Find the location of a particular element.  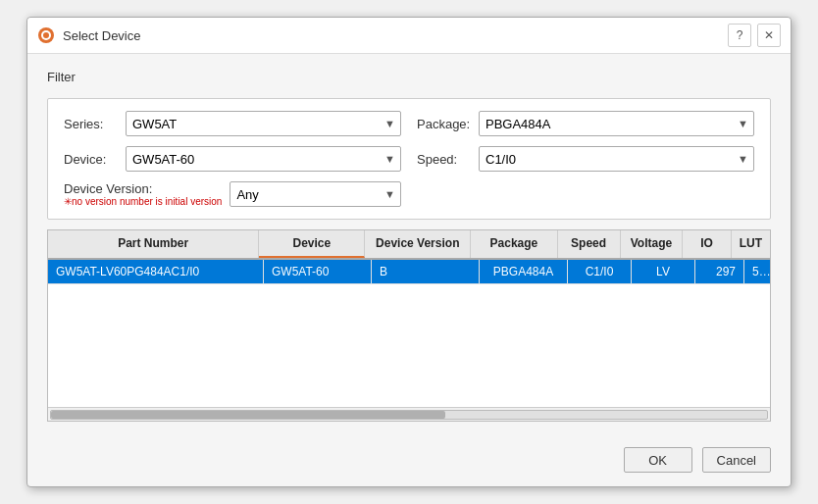

cell-device: GW5AT-60 is located at coordinates (318, 272).